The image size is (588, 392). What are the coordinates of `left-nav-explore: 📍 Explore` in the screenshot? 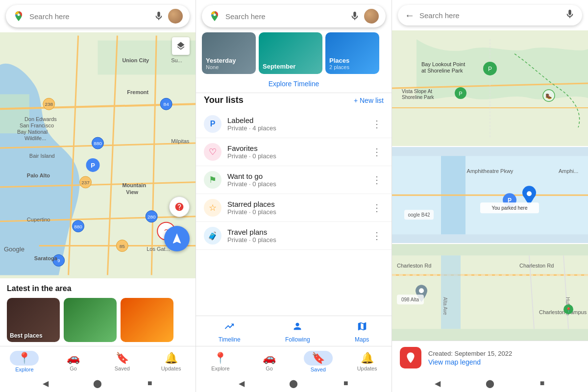 It's located at (24, 362).